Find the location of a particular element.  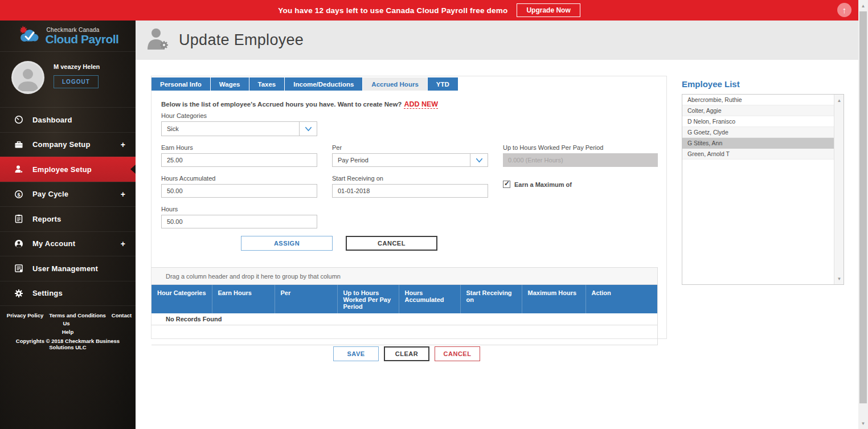

employee-list-scrollbar is located at coordinates (838, 189).